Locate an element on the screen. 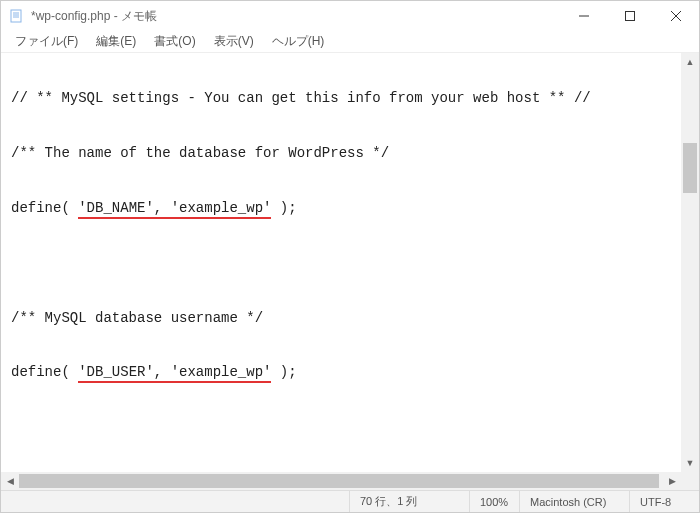  status-line-ending: Macintosh (CR) is located at coordinates (574, 502).